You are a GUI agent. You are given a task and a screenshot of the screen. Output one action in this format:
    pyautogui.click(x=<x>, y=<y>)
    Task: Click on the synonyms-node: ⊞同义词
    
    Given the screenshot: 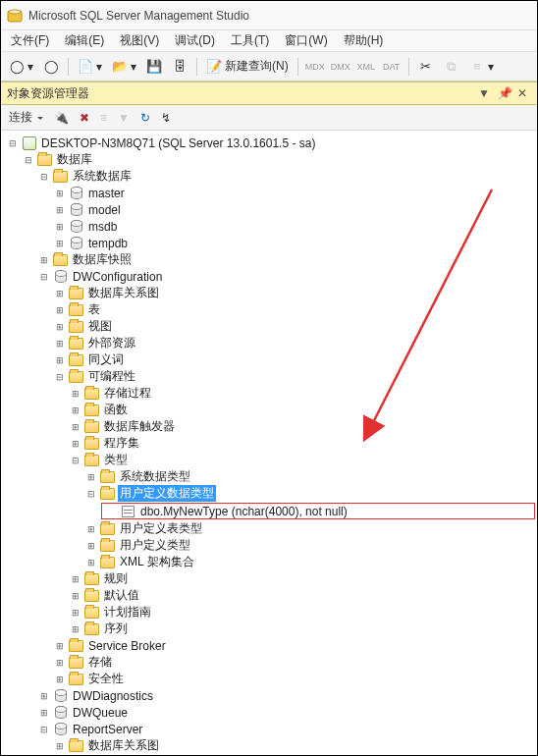 What is the action you would take?
    pyautogui.click(x=295, y=359)
    